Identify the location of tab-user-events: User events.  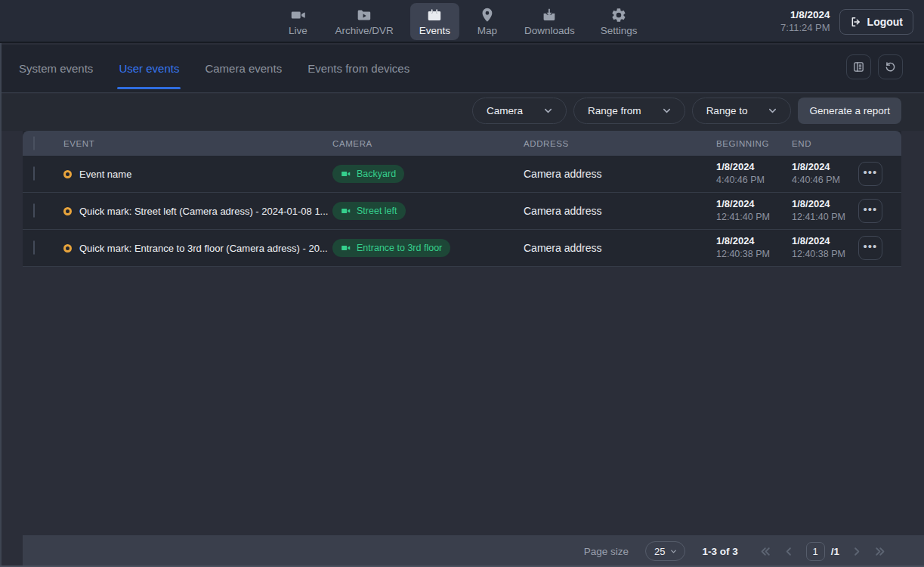
(149, 68).